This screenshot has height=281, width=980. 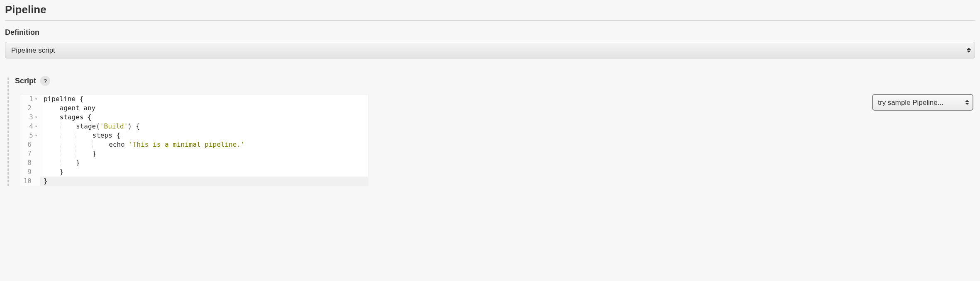 I want to click on script-label: Script, so click(x=26, y=81).